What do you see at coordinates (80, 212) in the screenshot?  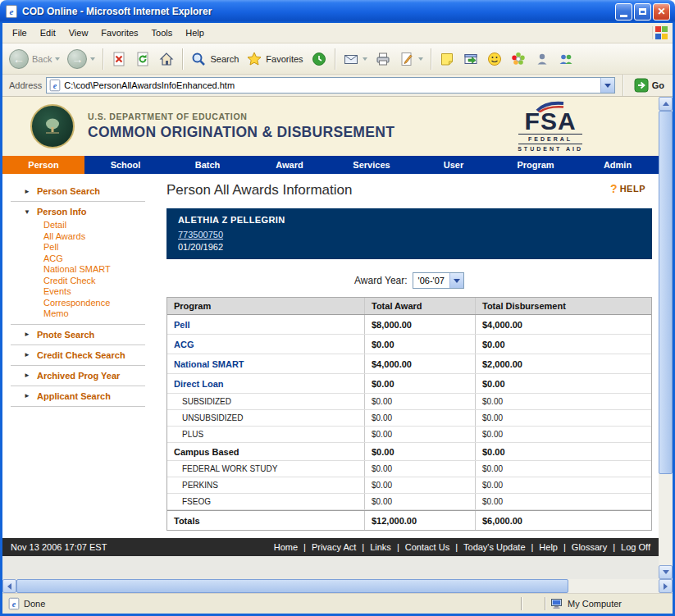 I see `sidebar-item-person-info: ▼ Person Info` at bounding box center [80, 212].